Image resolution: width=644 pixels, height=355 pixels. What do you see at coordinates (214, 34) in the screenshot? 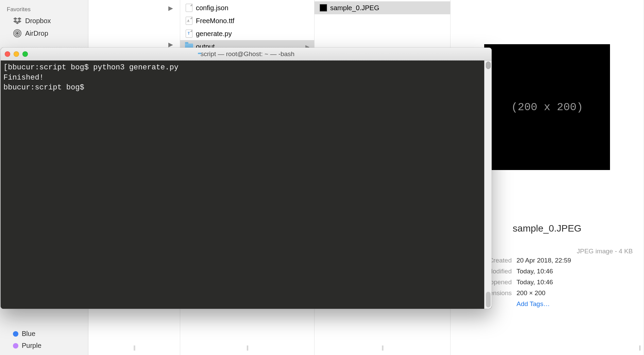
I see `file-name: generate.py` at bounding box center [214, 34].